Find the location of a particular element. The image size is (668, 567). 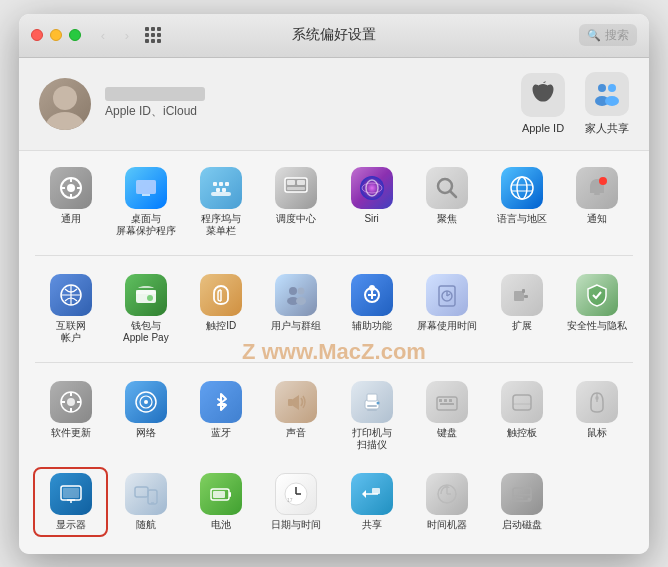

avatar is located at coordinates (65, 104).